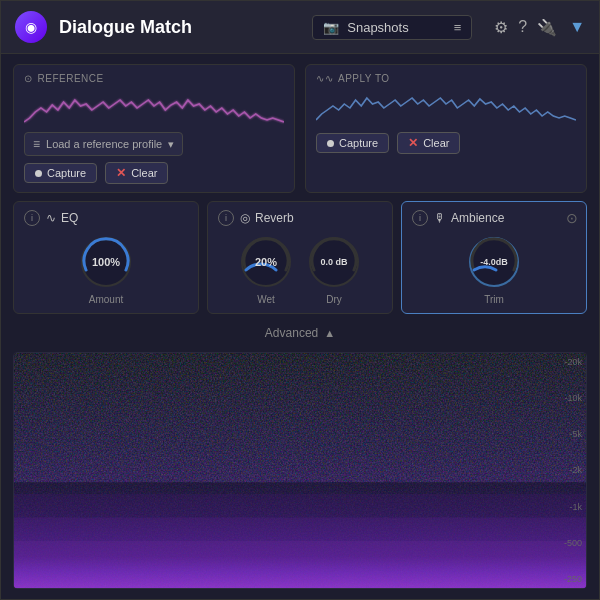  I want to click on clear-x-icon: ✕, so click(121, 173).